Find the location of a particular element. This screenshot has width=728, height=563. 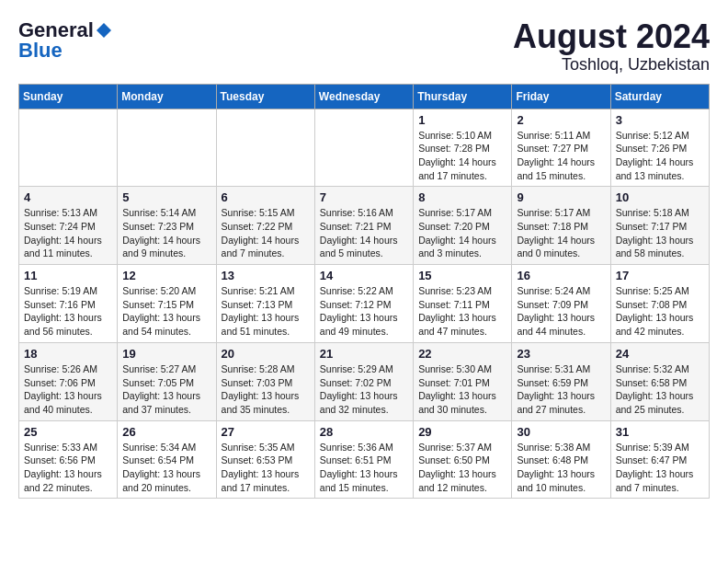

calendar-cell: 24Sunrise: 5:32 AM Sunset: 6:58 PM Dayli… is located at coordinates (660, 381).